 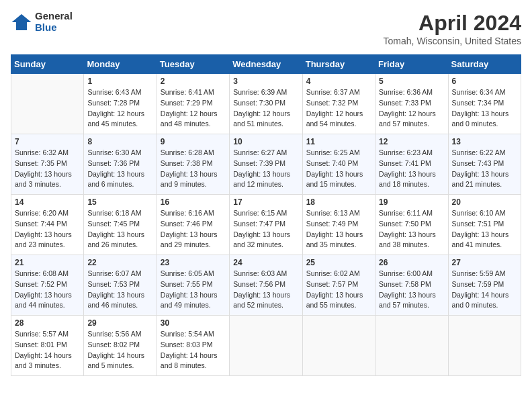 I want to click on day-number: 11, so click(x=339, y=142).